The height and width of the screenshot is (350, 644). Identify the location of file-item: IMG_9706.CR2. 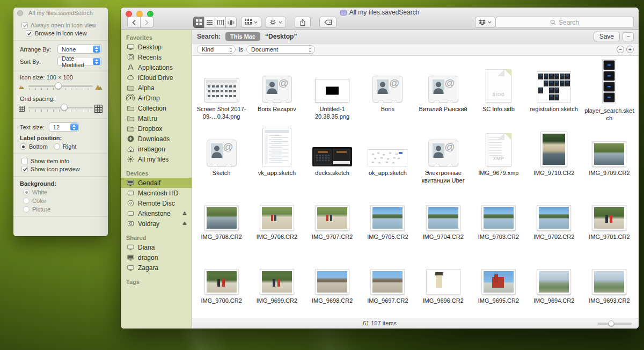
(277, 218).